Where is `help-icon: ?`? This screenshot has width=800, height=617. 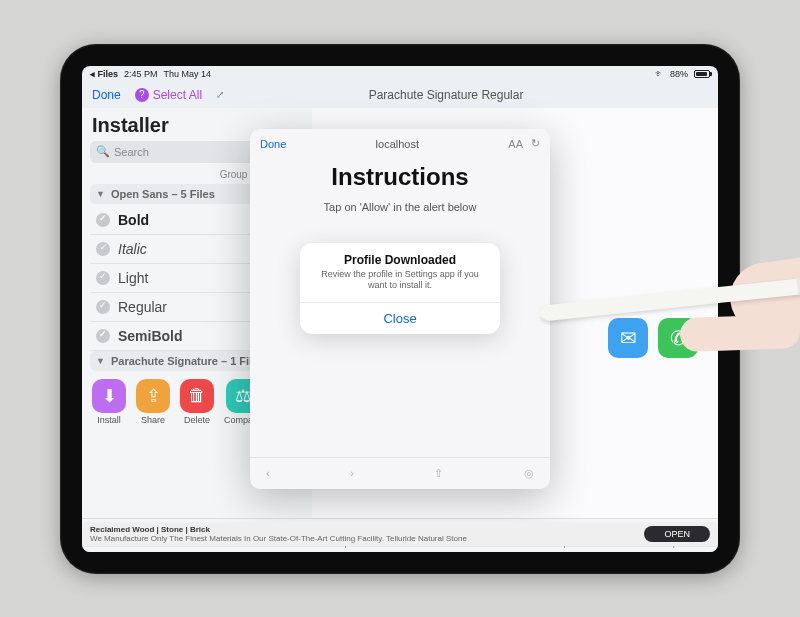 help-icon: ? is located at coordinates (142, 95).